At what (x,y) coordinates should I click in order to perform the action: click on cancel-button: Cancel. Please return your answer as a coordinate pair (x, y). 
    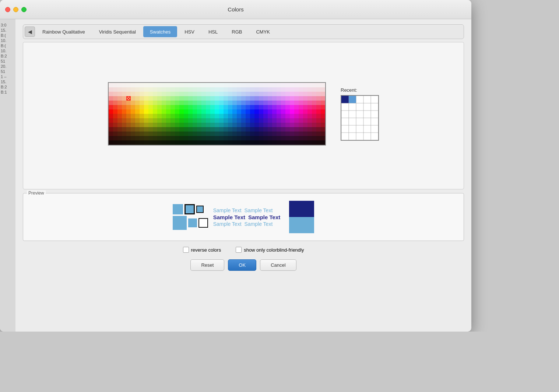
    Looking at the image, I should click on (278, 265).